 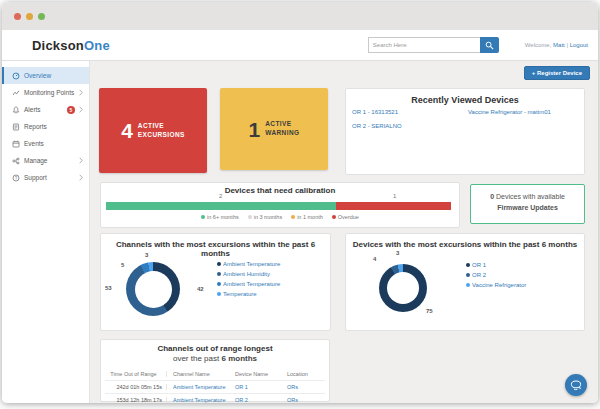 I want to click on user-menu: Welcome, Matt | Logout, so click(x=556, y=45).